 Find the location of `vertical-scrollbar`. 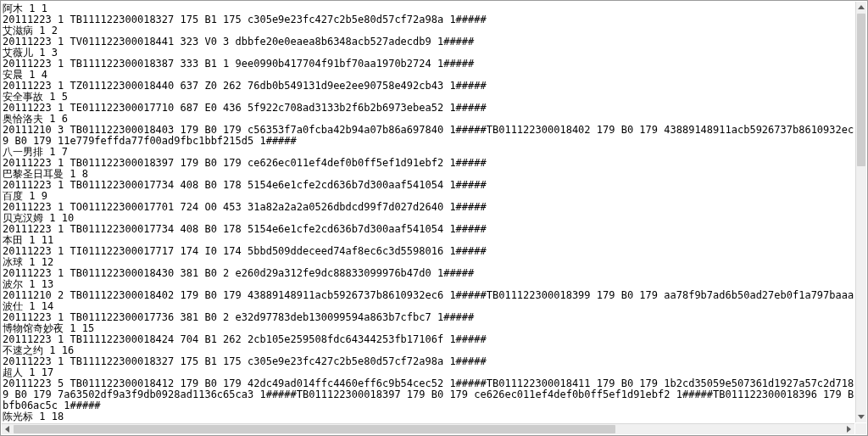

vertical-scrollbar is located at coordinates (861, 212).